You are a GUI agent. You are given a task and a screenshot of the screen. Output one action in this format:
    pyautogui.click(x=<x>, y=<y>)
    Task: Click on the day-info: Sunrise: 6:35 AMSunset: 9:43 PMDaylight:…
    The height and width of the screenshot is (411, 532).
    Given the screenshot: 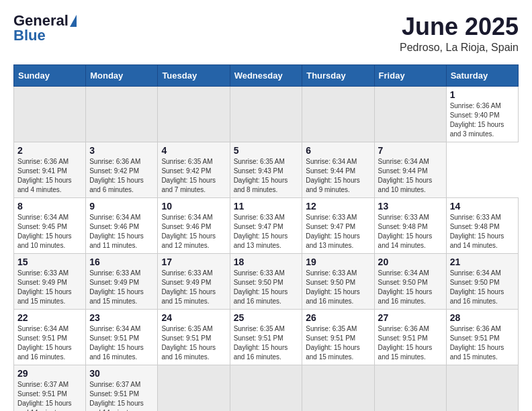 What is the action you would take?
    pyautogui.click(x=266, y=176)
    